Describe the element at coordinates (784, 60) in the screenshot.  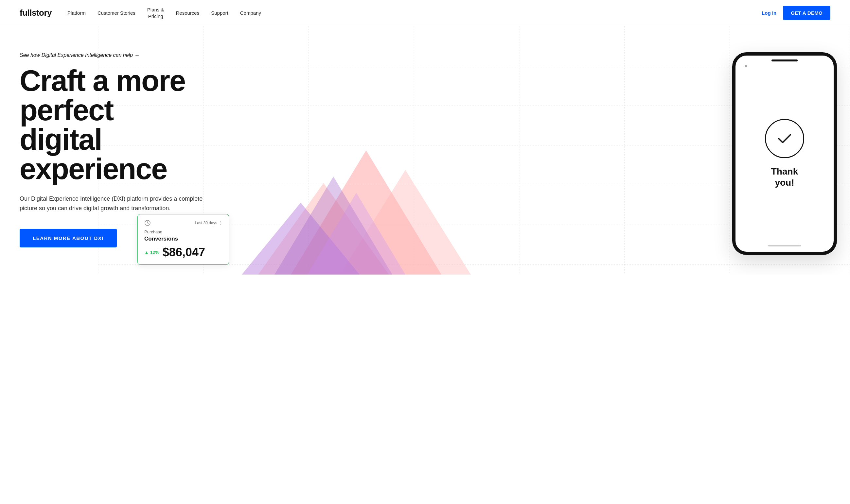
I see `phone-notch` at that location.